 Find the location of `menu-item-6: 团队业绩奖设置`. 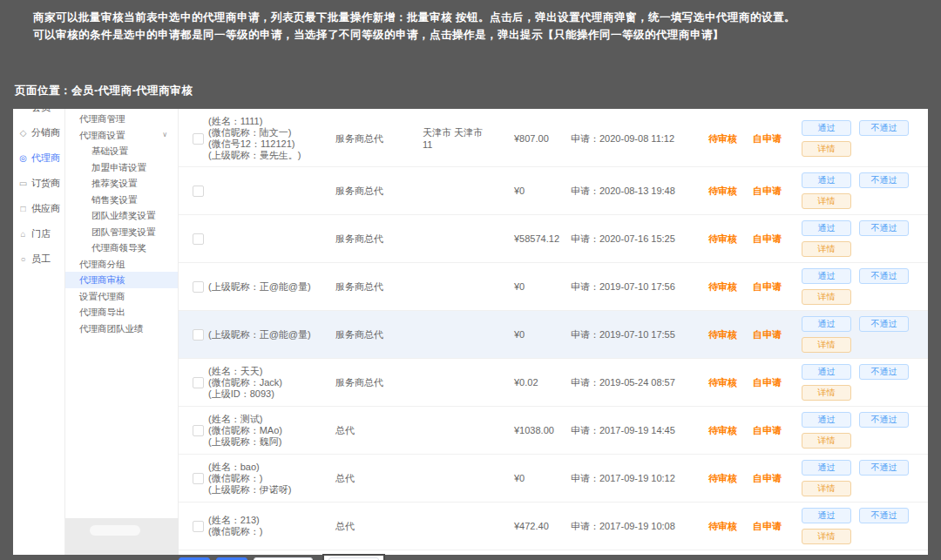

menu-item-6: 团队业绩奖设置 is located at coordinates (122, 216).